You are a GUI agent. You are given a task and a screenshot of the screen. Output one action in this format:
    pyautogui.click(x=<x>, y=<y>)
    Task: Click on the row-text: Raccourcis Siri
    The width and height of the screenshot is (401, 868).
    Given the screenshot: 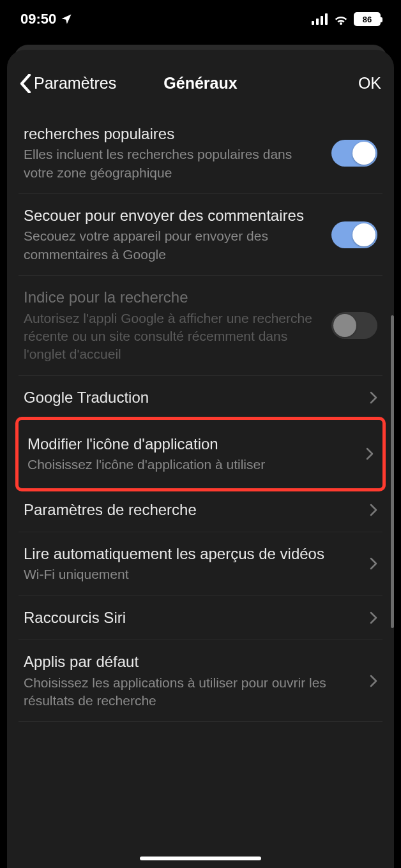 What is the action you would take?
    pyautogui.click(x=192, y=618)
    